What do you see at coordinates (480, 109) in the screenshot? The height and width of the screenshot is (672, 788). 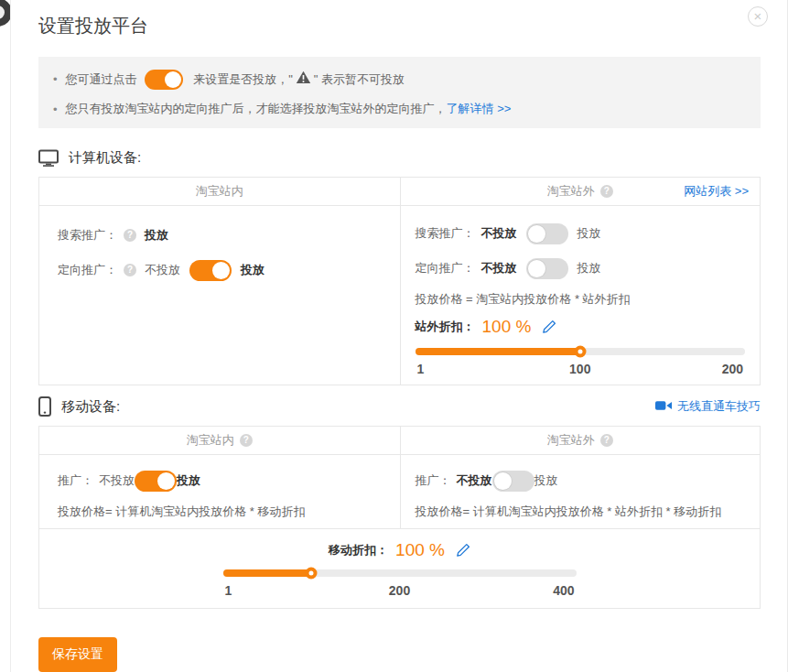 I see `learn-more-link: 了解详情 >>` at bounding box center [480, 109].